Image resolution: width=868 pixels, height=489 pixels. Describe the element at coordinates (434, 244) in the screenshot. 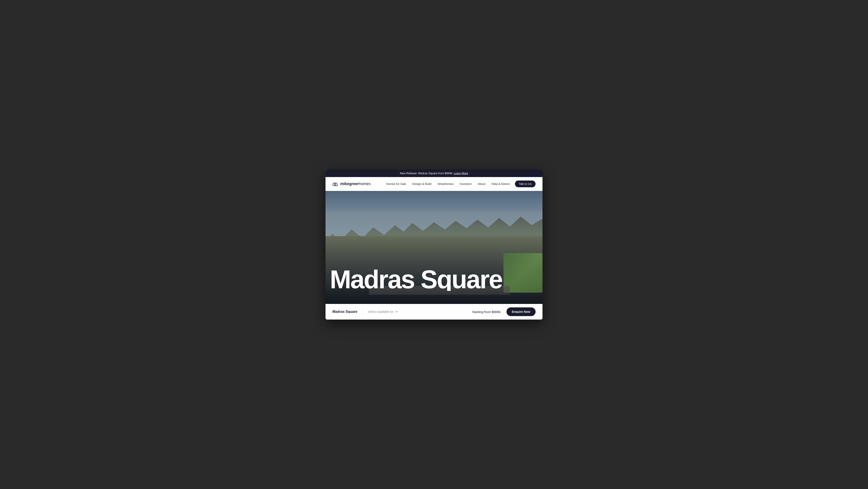

I see `browser-window: New Release: Madras Square from $669k Le…` at that location.